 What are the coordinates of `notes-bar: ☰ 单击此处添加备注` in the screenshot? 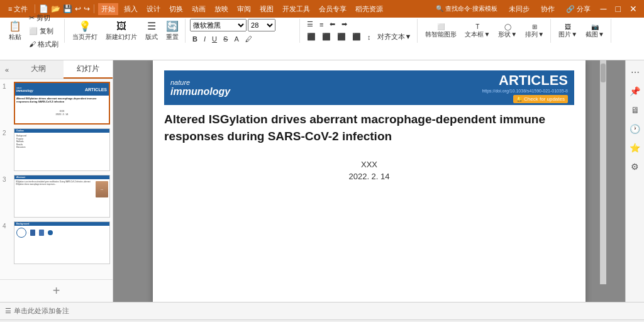 It's located at (322, 311).